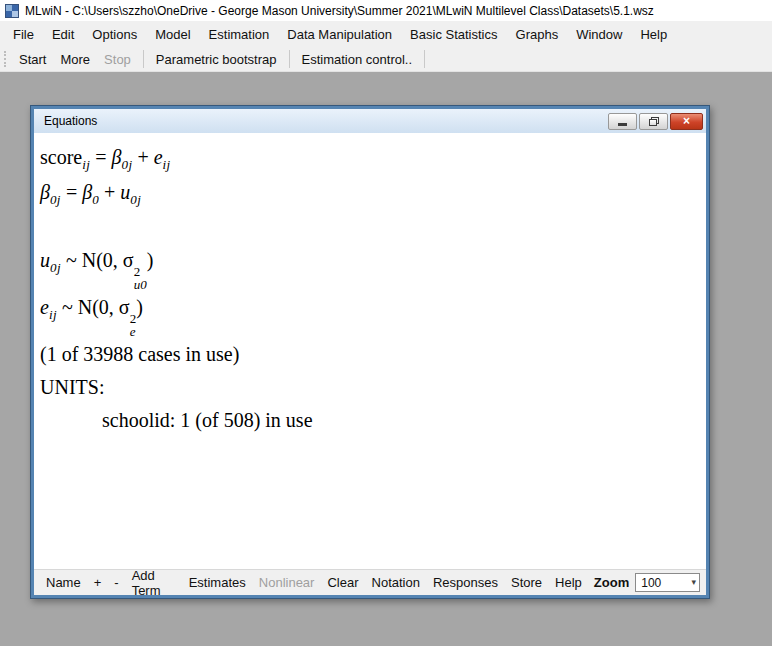 This screenshot has width=772, height=646. What do you see at coordinates (612, 582) in the screenshot?
I see `zoom-label: Zoom` at bounding box center [612, 582].